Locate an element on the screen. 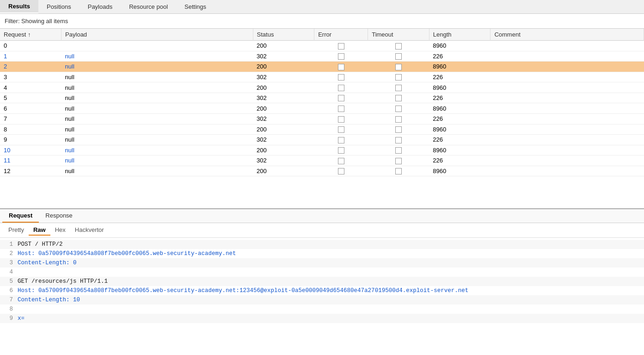 This screenshot has height=355, width=644. cell-payload is located at coordinates (157, 46).